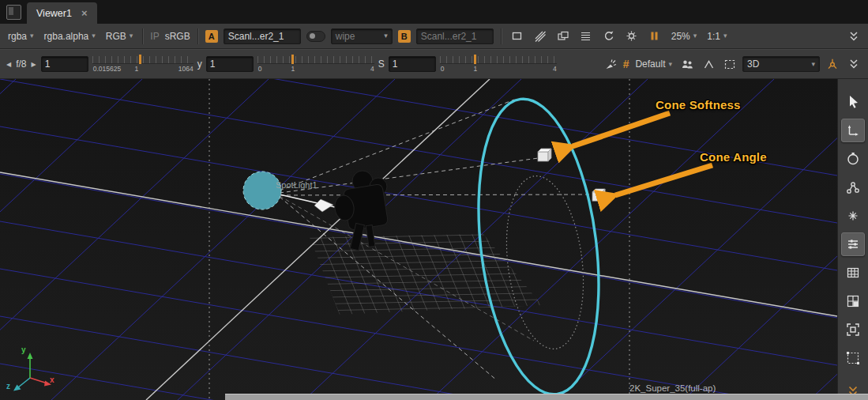  I want to click on preset-label: Default, so click(650, 64).